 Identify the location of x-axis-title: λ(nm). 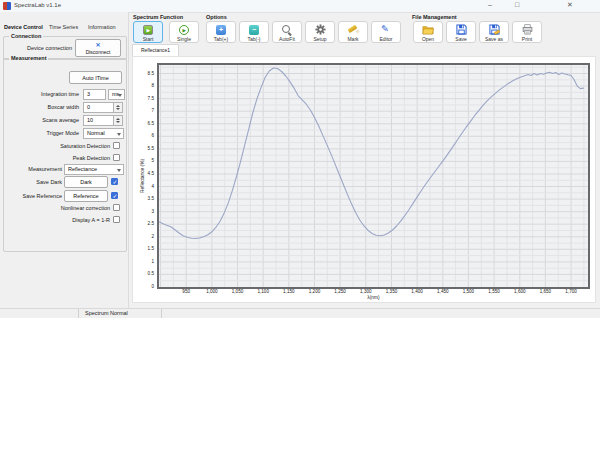
(374, 298).